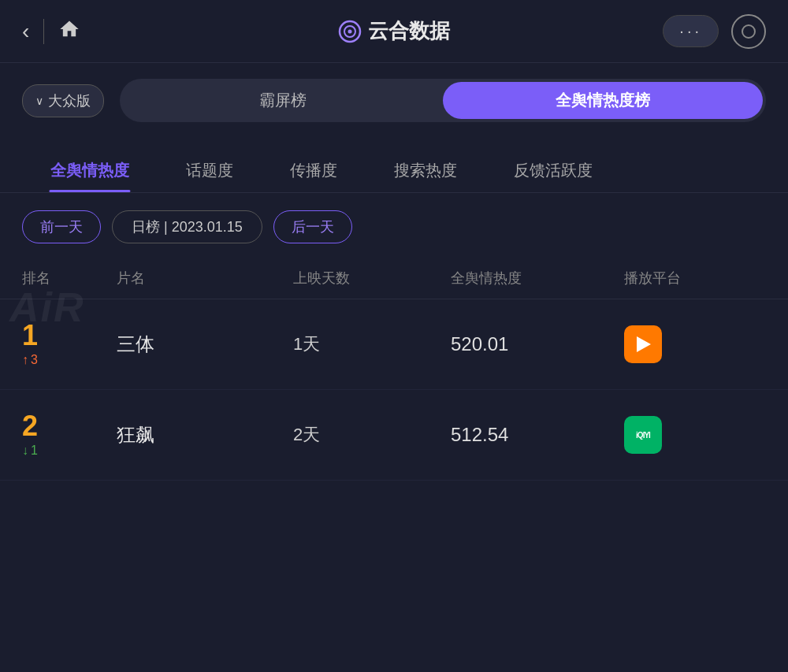 The image size is (788, 672). Describe the element at coordinates (350, 32) in the screenshot. I see `title-icon` at that location.